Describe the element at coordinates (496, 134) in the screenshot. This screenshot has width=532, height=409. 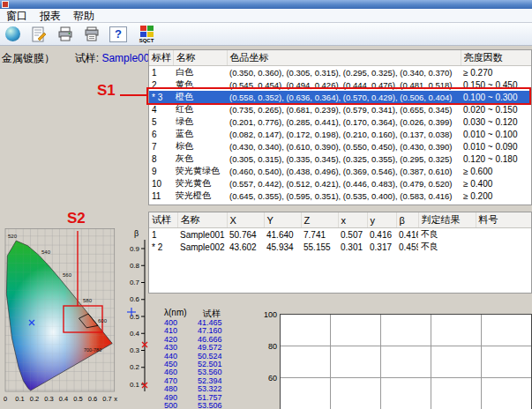
I see `standard-luminance: 0.010 ~ 0.100` at that location.